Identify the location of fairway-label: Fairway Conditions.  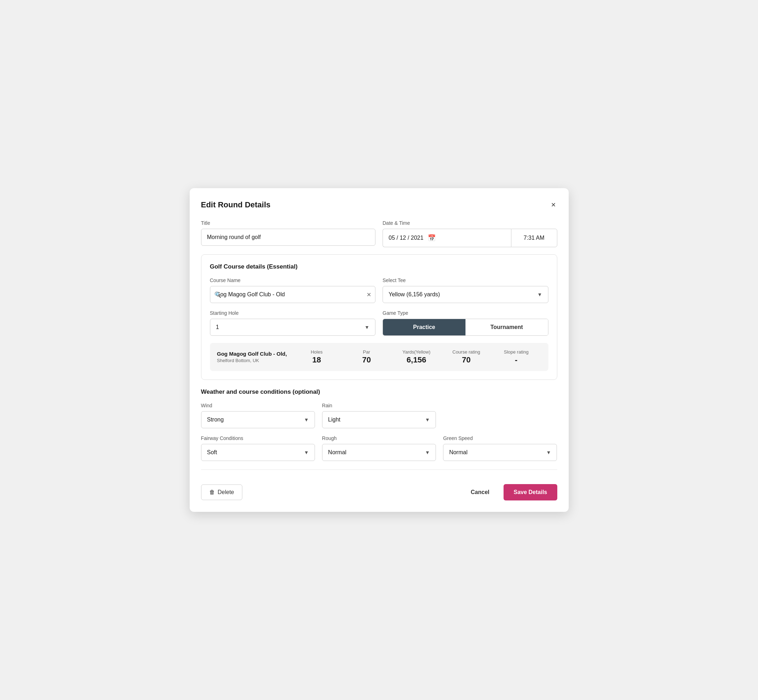
(258, 438).